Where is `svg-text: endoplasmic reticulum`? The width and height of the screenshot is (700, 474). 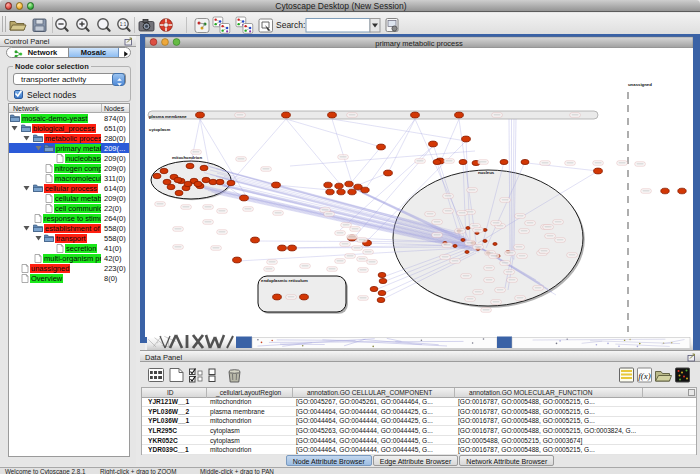
svg-text: endoplasmic reticulum is located at coordinates (284, 280).